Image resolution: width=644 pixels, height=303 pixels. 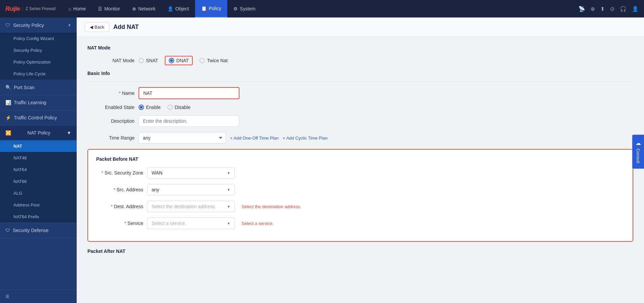 What do you see at coordinates (254, 138) in the screenshot?
I see `add-one-off-time-plan-link: + Add One-Off Time Plan` at bounding box center [254, 138].